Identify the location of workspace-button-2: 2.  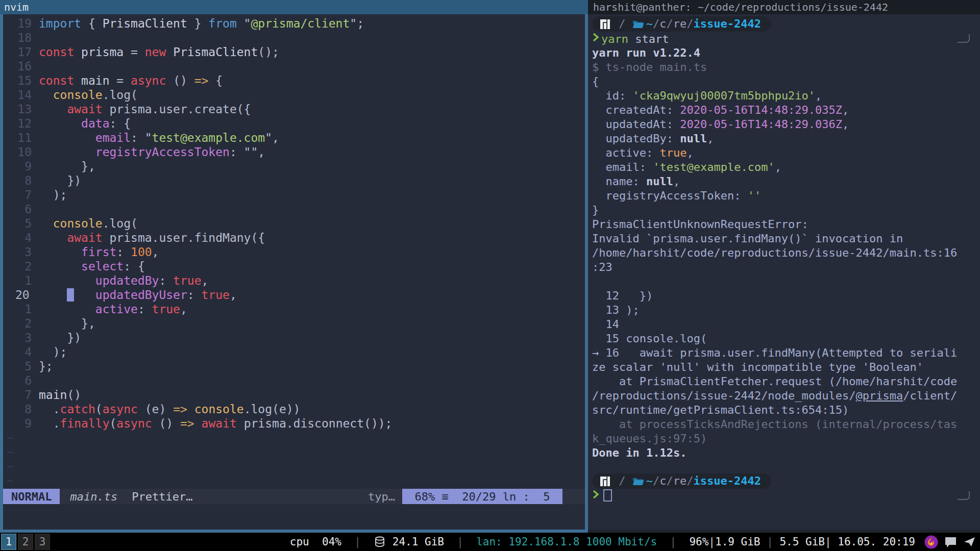
(26, 542).